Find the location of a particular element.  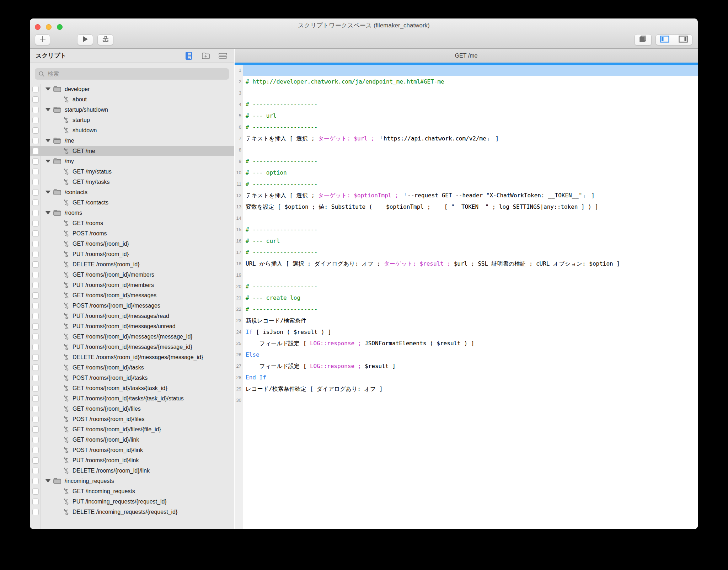

code-line: 16# --- curl is located at coordinates (466, 241).